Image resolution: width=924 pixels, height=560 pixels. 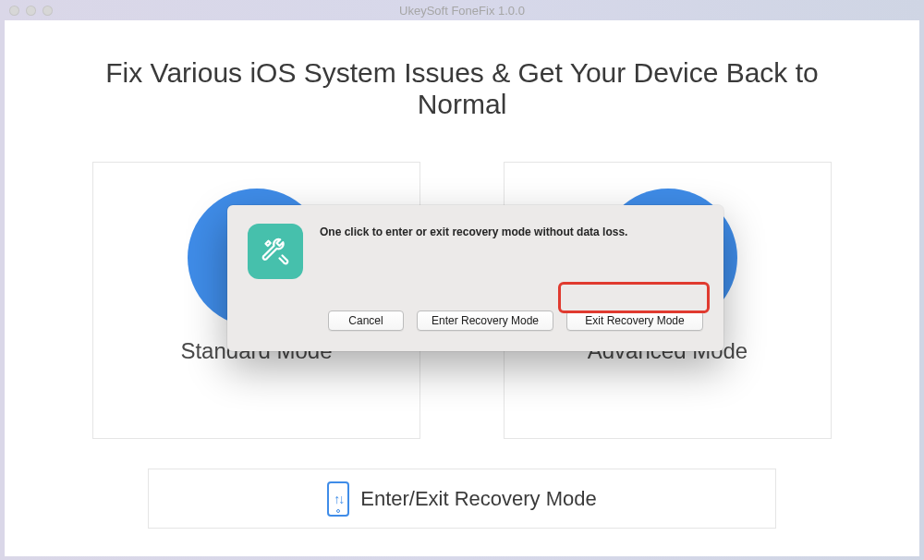 What do you see at coordinates (635, 321) in the screenshot?
I see `exit-recovery-button: Exit Recovery Mode` at bounding box center [635, 321].